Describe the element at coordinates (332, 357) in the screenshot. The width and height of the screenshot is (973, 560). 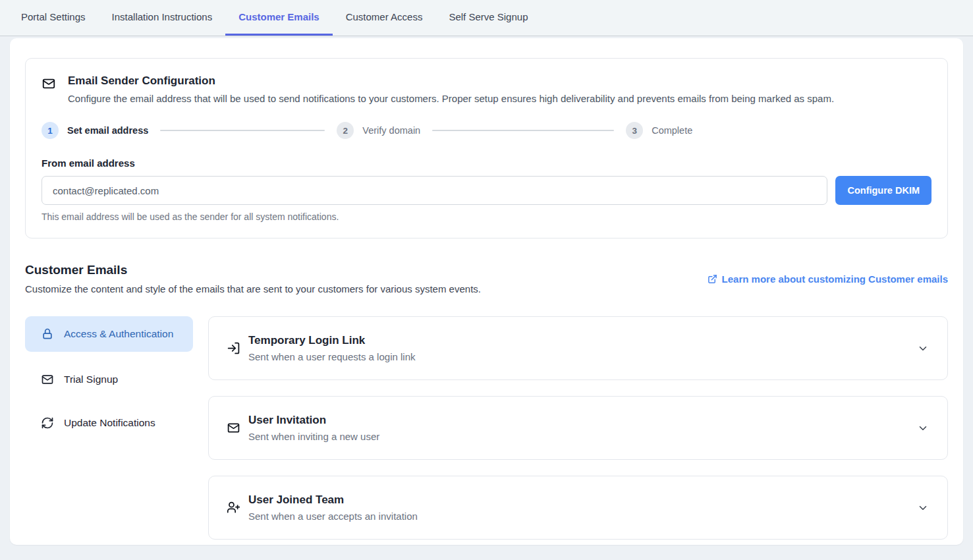
I see `email-card-subtitle: Sent when a user requests a login link` at that location.